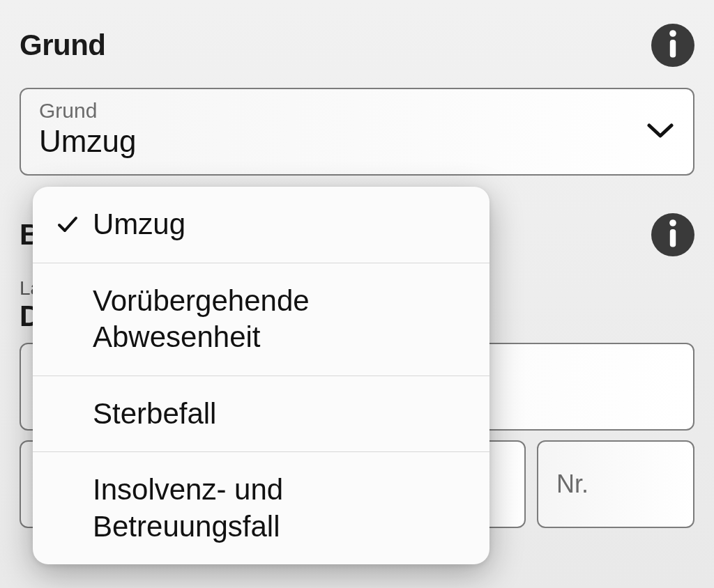 The image size is (714, 588). I want to click on grund-select: Grund Umzug, so click(357, 132).